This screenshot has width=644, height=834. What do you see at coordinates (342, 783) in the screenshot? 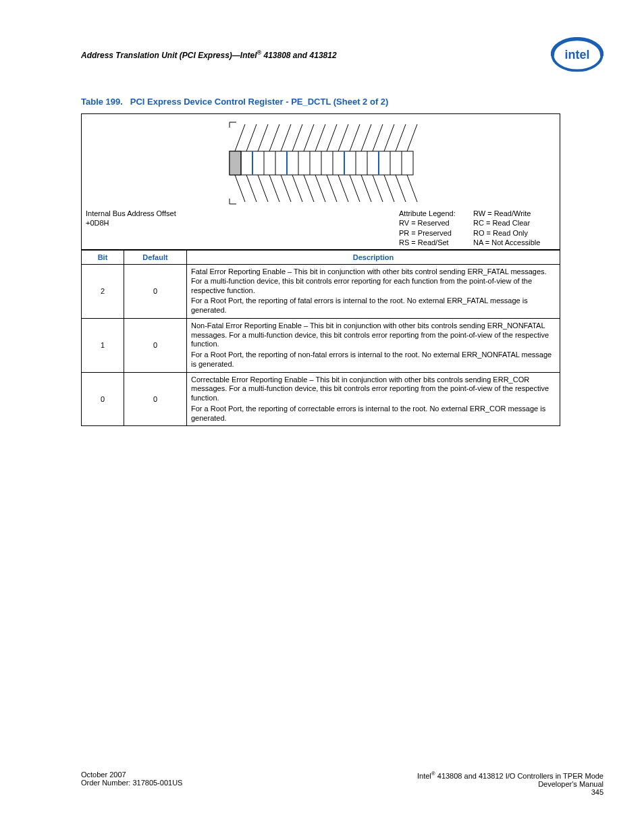
I see `page-footer: October 2007 Order Number: 317805-001US …` at bounding box center [342, 783].